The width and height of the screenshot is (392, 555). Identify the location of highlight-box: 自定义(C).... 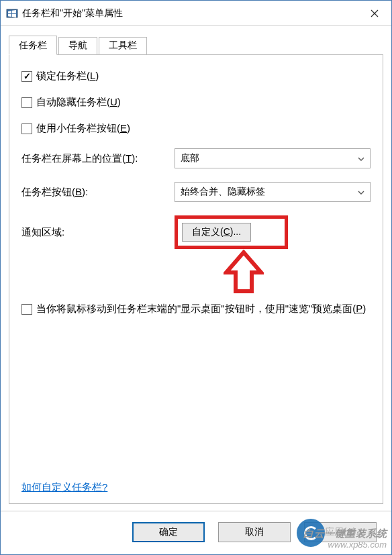
(231, 232).